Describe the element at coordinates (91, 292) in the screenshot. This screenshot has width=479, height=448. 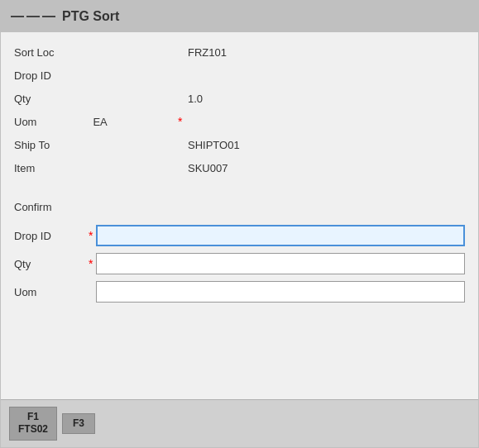
I see `confirm-uom-star-placeholder: *` at that location.